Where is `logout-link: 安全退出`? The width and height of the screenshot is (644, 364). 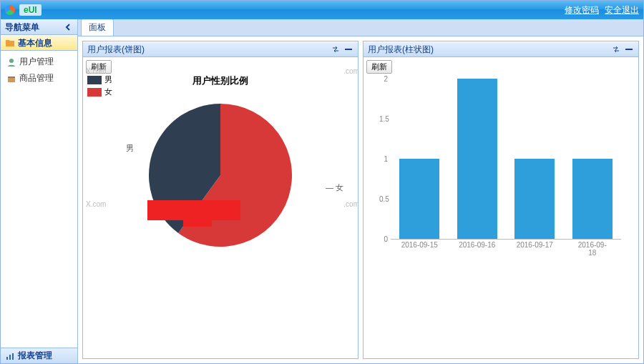 logout-link: 安全退出 is located at coordinates (622, 10).